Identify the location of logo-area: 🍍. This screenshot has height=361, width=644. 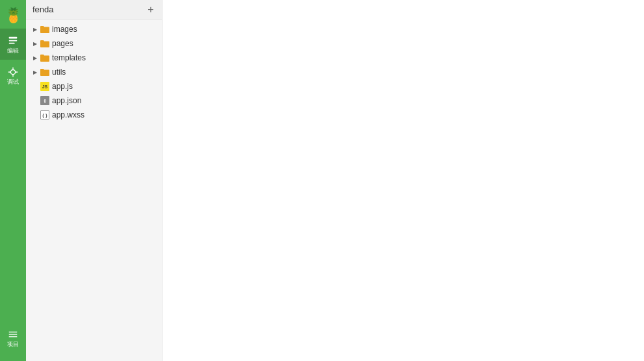
(13, 16).